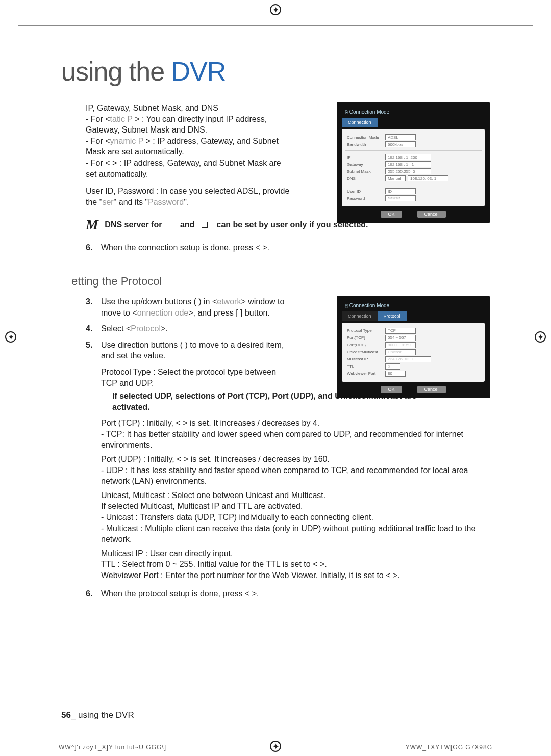 This screenshot has height=756, width=551. Describe the element at coordinates (366, 178) in the screenshot. I see `label-dns: DNS` at that location.